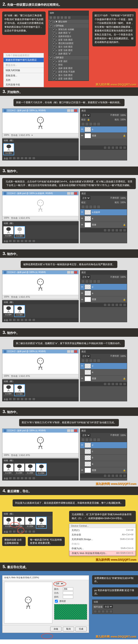  What do you see at coordinates (115, 607) in the screenshot?
I see `animation-loop-panel: 动画 循环选项:永远` at bounding box center [115, 607].